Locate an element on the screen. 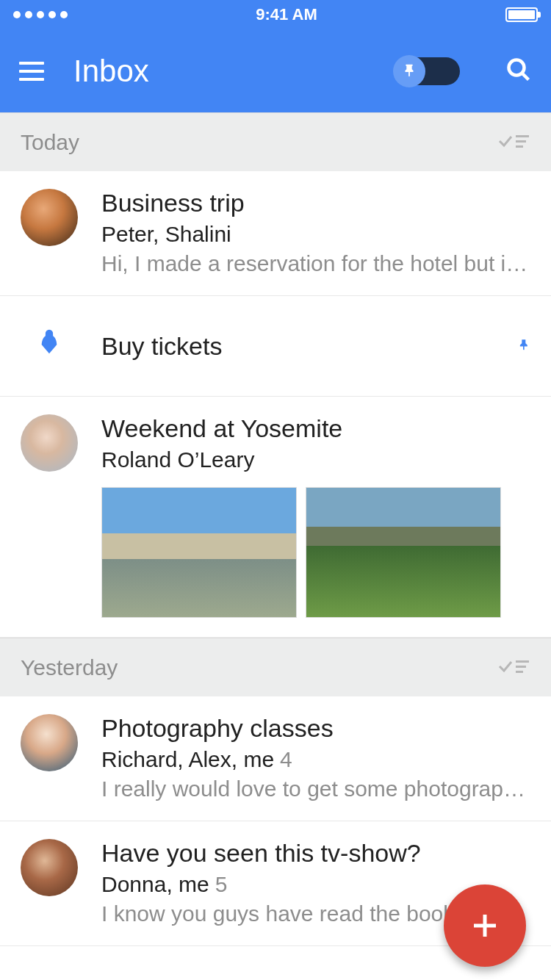  status-time: 9:41 AM is located at coordinates (287, 15).